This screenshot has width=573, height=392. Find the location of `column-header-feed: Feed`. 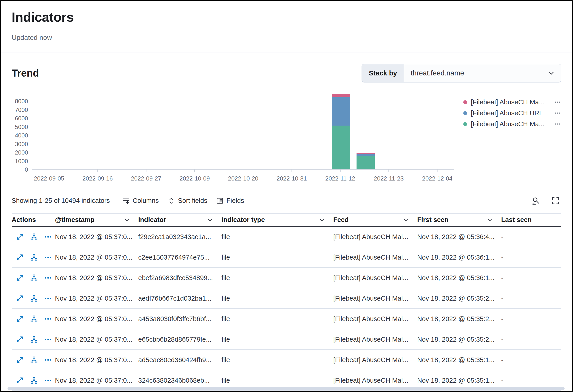

column-header-feed: Feed is located at coordinates (375, 220).